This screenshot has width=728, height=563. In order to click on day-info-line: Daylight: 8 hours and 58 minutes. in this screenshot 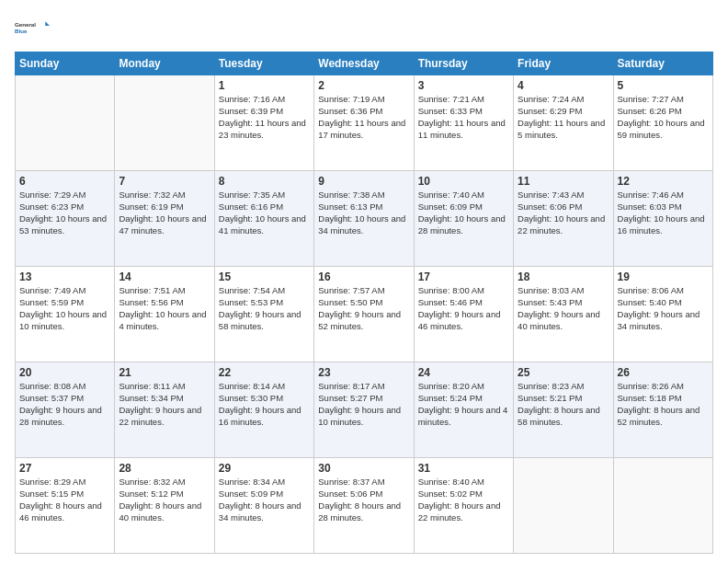, I will do `click(559, 416)`.